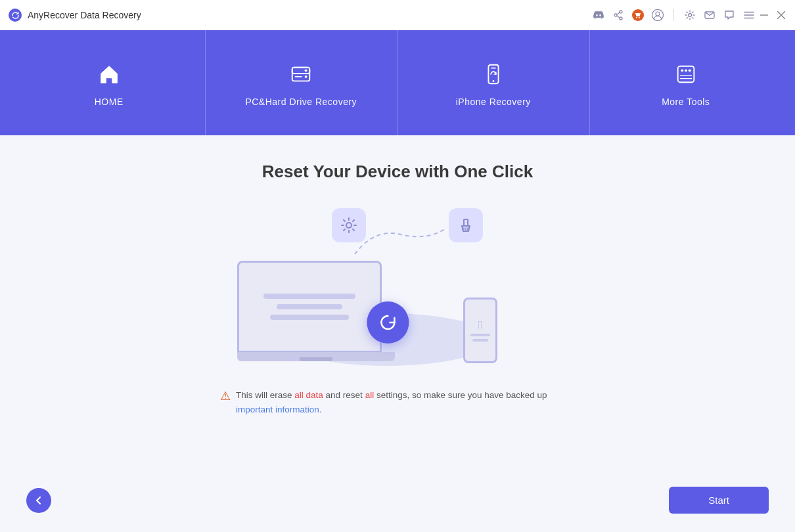  I want to click on warning-blue: important information., so click(279, 410).